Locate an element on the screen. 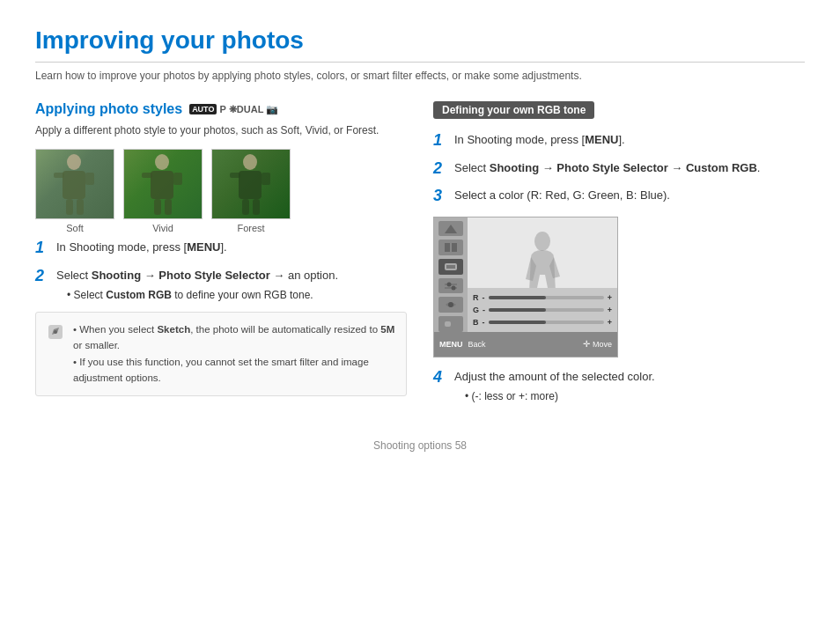  slider-r-label: R is located at coordinates (475, 298).